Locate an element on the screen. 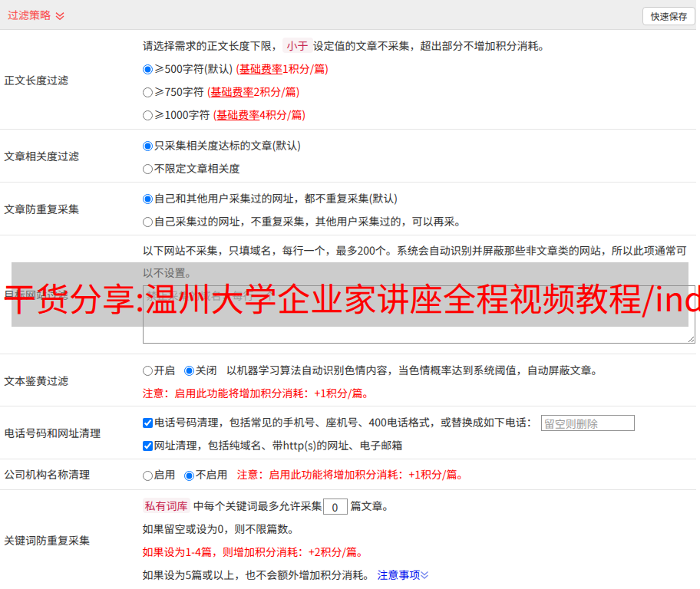  checkbox-url-clean-label: 网址清理，包括纯域名、带http(s)的网址、电子邮箱 is located at coordinates (279, 445).